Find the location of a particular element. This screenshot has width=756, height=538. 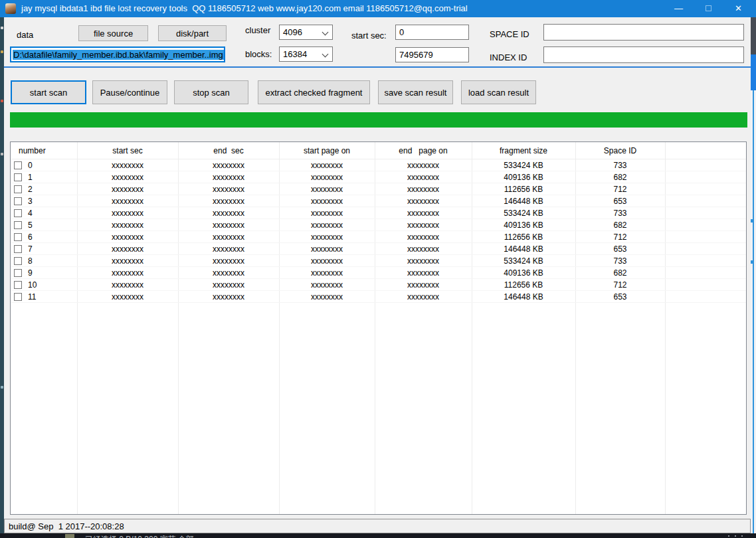

window-title: jay mysql ibdata1 ibd file lost recovery… is located at coordinates (244, 8).